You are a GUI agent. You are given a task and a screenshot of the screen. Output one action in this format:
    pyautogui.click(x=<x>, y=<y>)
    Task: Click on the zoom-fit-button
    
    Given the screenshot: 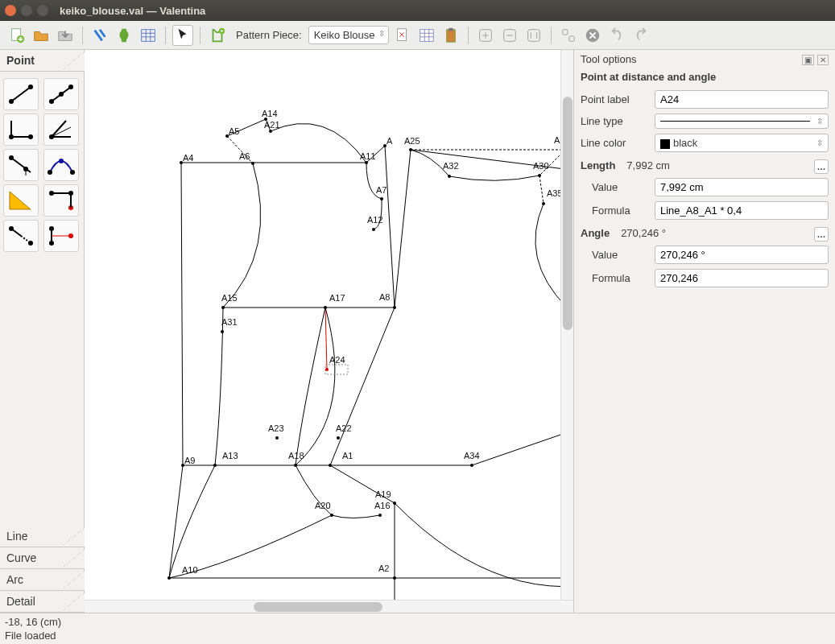 What is the action you would take?
    pyautogui.click(x=534, y=35)
    